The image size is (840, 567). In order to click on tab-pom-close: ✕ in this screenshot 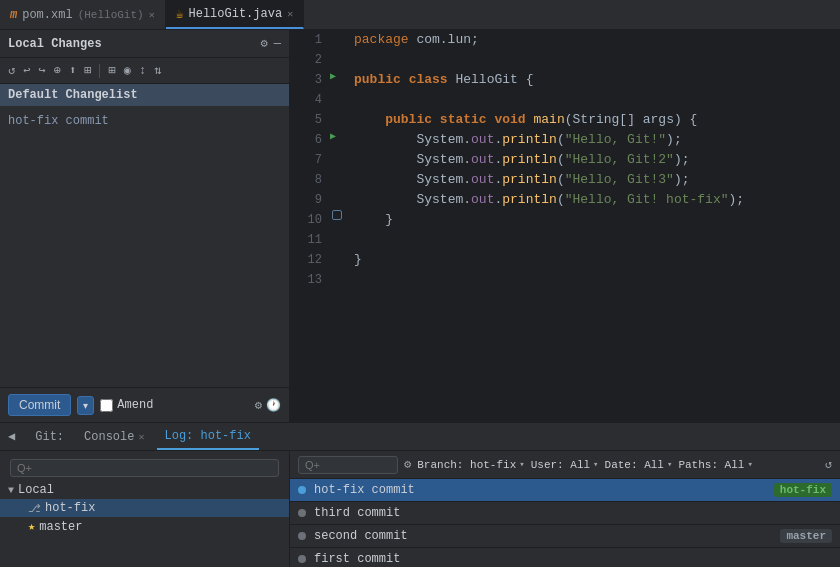, I will do `click(152, 15)`.